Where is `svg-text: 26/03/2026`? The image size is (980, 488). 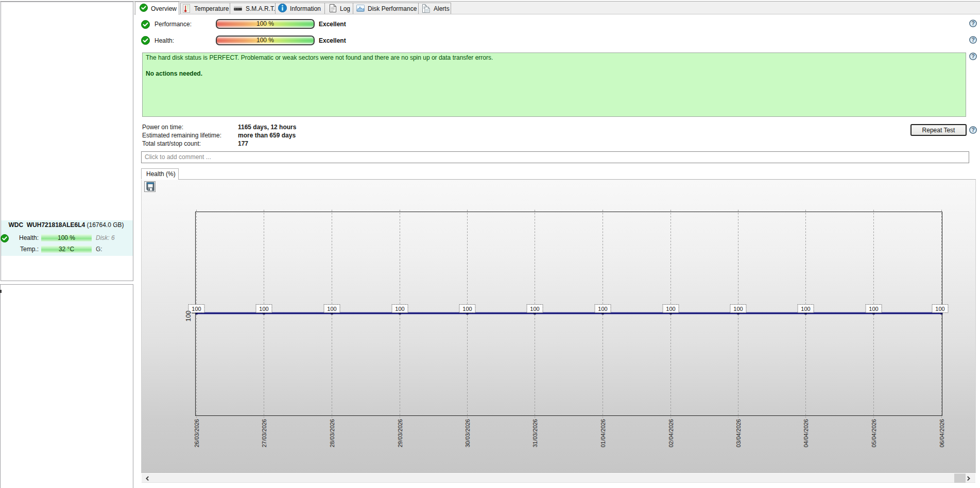
svg-text: 26/03/2026 is located at coordinates (197, 433).